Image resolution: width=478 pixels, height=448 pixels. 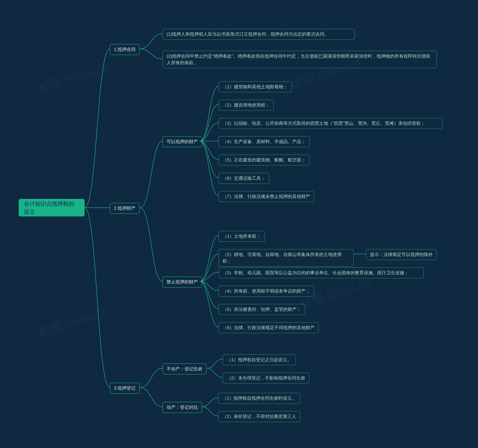 What do you see at coordinates (402, 255) in the screenshot?
I see `node-forbidden-2-tip: 提示：法律规定可以抵押的除外` at bounding box center [402, 255].